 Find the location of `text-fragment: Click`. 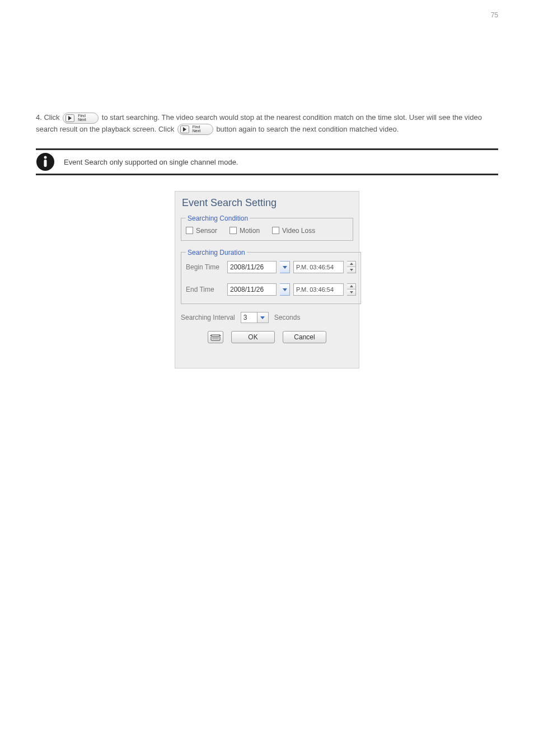

text-fragment: Click is located at coordinates (167, 129).